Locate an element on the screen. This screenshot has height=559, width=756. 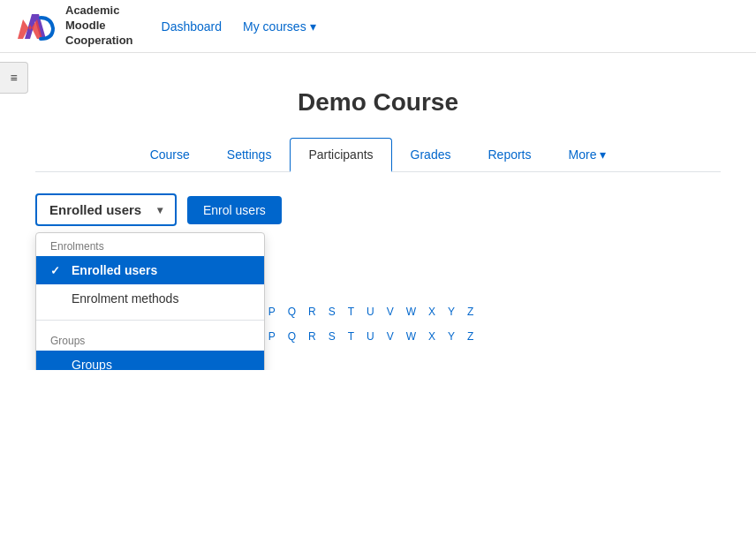
dropdown-section-groups: Groups is located at coordinates (150, 339).